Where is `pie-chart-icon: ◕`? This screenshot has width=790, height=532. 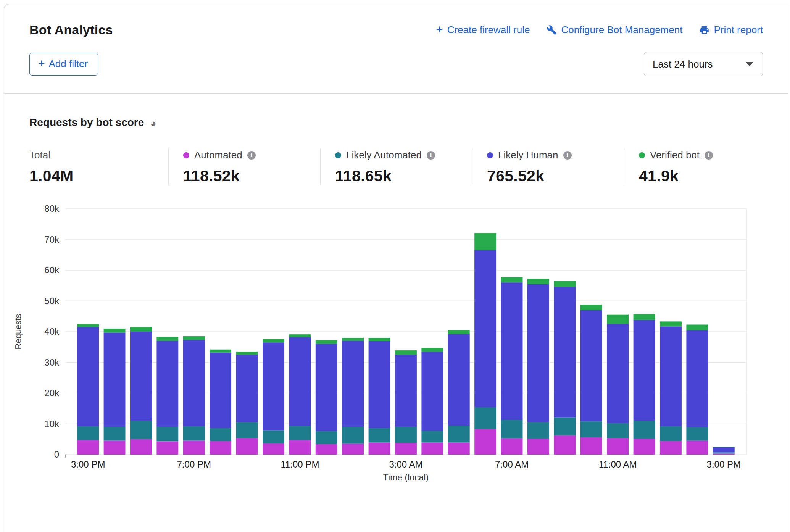 pie-chart-icon: ◕ is located at coordinates (153, 124).